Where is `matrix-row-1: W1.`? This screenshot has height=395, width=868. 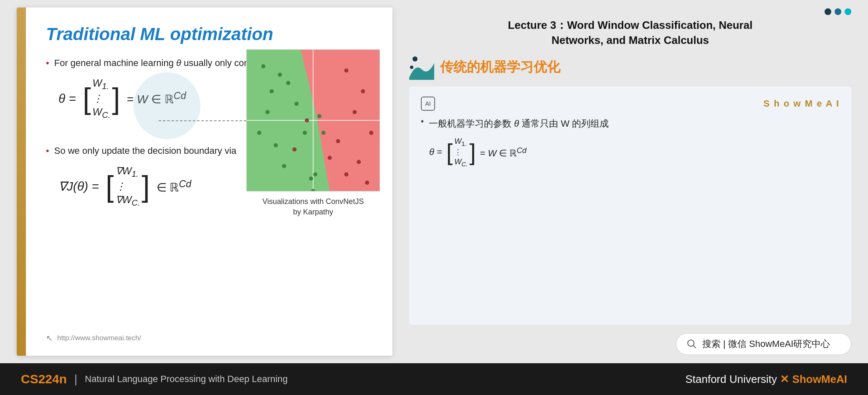
matrix-row-1: W1. is located at coordinates (101, 84).